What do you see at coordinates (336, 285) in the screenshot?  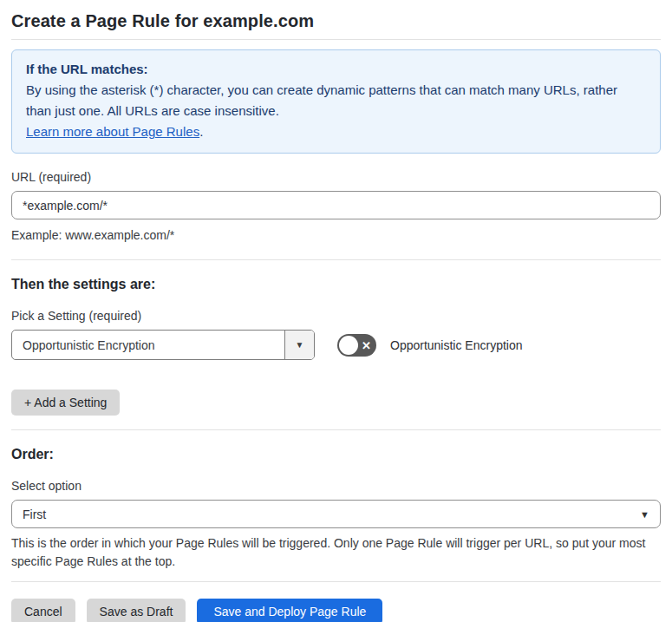 I see `settings-heading: Then the settings are:` at bounding box center [336, 285].